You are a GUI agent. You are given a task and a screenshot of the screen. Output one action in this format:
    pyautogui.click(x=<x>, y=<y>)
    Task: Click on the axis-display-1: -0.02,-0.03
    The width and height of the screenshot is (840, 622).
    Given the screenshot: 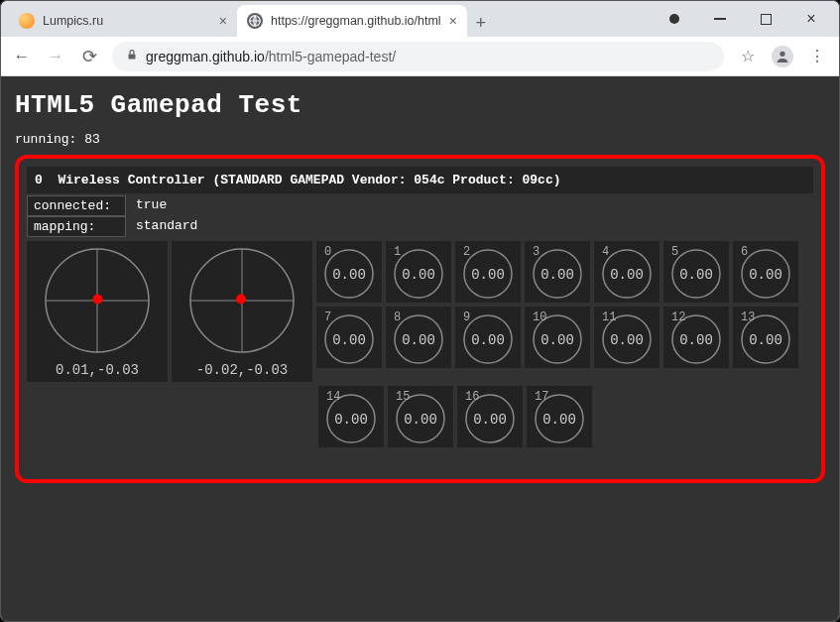 What is the action you would take?
    pyautogui.click(x=242, y=311)
    